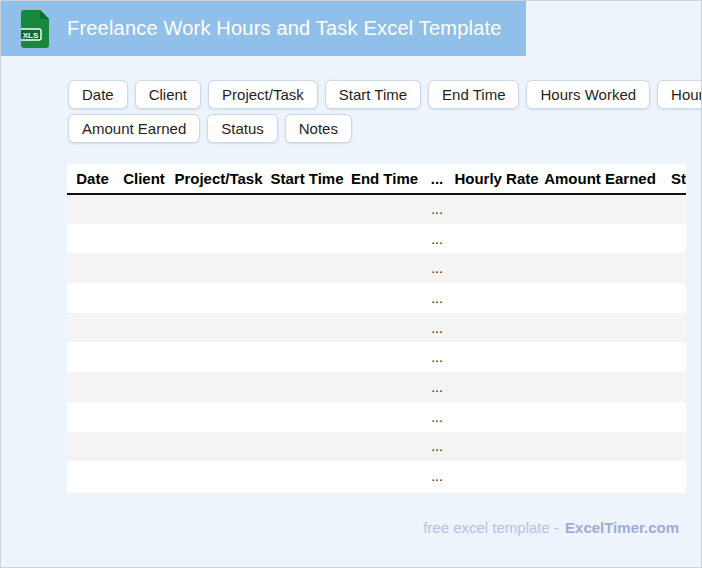  I want to click on column-header-project-task: Project/Task, so click(218, 179).